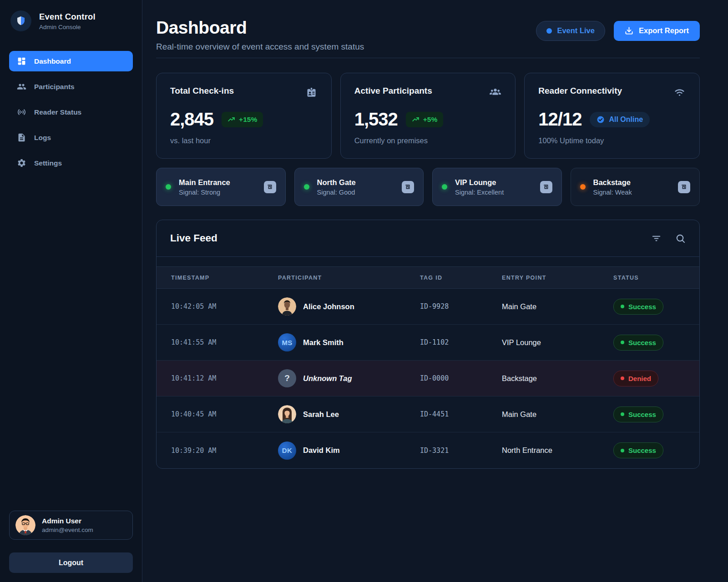 The image size is (728, 582). What do you see at coordinates (480, 183) in the screenshot?
I see `reader-name: VIP Lounge` at bounding box center [480, 183].